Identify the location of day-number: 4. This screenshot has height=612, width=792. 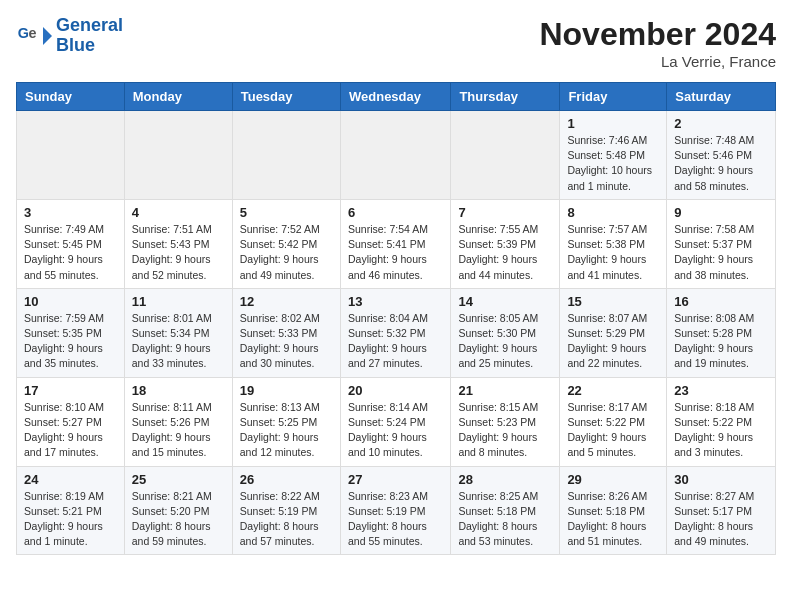
(178, 212).